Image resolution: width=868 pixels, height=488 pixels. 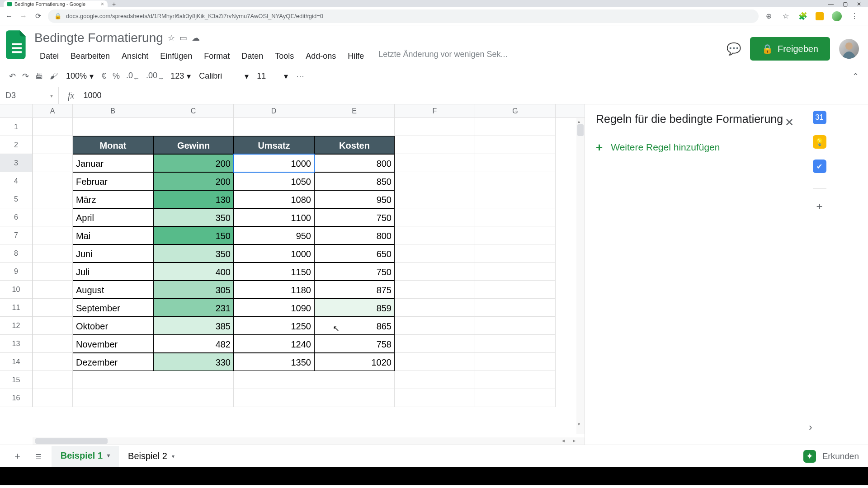 I want to click on new-tab-button: +, so click(x=114, y=4).